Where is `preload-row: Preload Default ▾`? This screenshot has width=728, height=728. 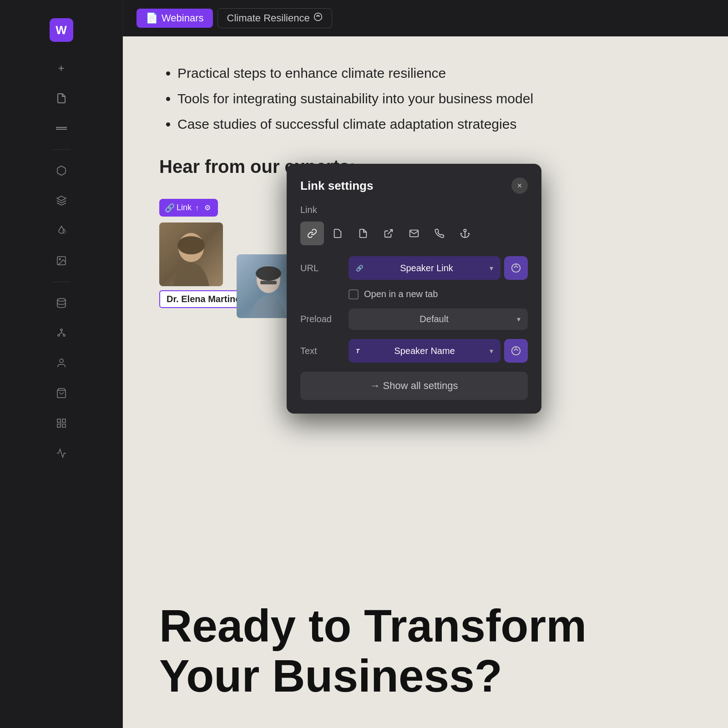 preload-row: Preload Default ▾ is located at coordinates (414, 319).